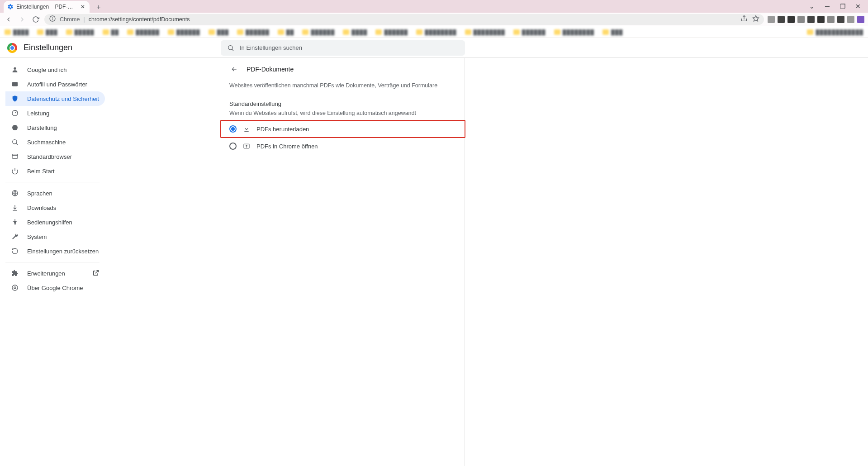 Image resolution: width=868 pixels, height=466 pixels. What do you see at coordinates (15, 222) in the screenshot?
I see `accessibility-icon` at bounding box center [15, 222].